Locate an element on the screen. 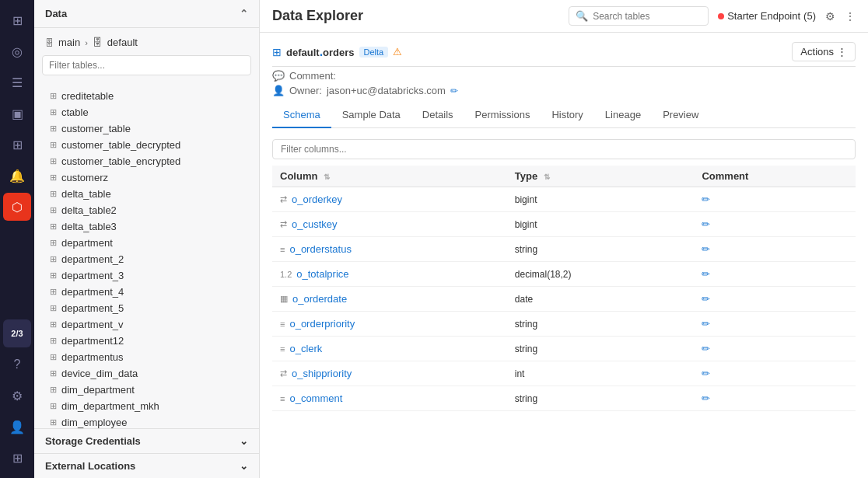  actions-button: Actions ⋮ is located at coordinates (824, 51).